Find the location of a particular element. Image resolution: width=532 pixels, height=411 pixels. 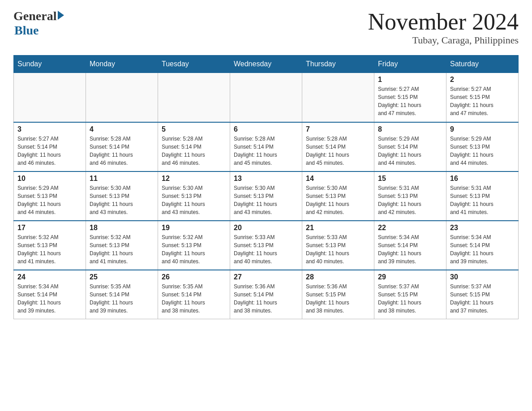

day-number: 30 is located at coordinates (482, 277).